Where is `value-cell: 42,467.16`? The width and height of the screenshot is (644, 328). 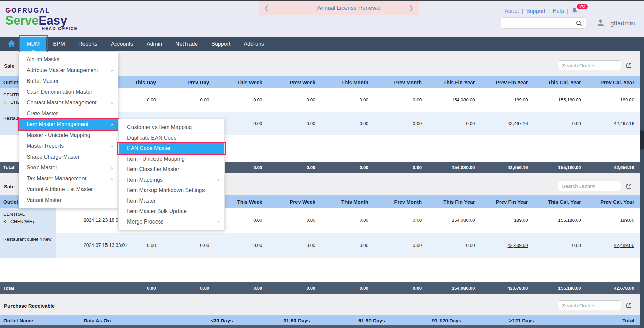
value-cell: 42,467.16 is located at coordinates (613, 123).